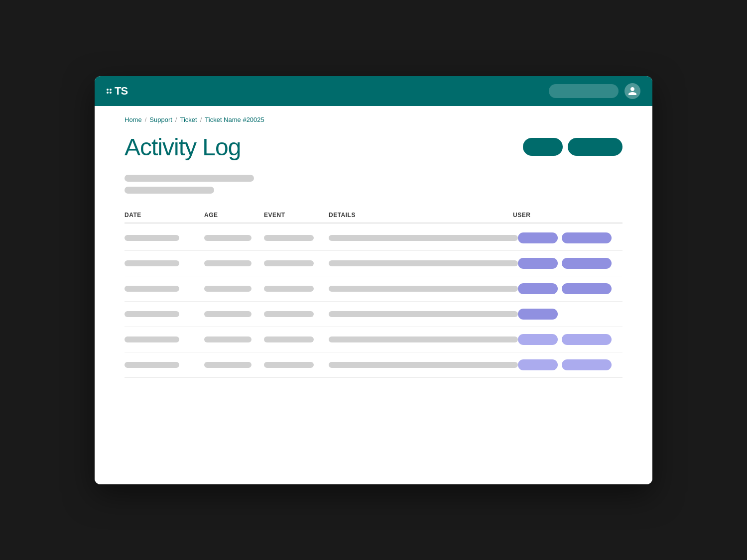 The width and height of the screenshot is (747, 560). What do you see at coordinates (234, 119) in the screenshot?
I see `breadcrumb-ticket-name: Ticket Name #20025` at bounding box center [234, 119].